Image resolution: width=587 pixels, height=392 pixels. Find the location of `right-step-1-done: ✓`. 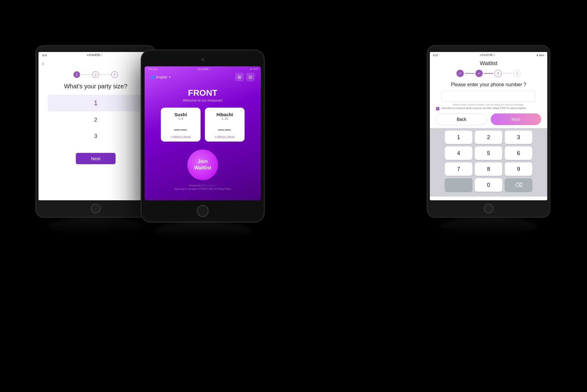

right-step-1-done: ✓ is located at coordinates (460, 73).